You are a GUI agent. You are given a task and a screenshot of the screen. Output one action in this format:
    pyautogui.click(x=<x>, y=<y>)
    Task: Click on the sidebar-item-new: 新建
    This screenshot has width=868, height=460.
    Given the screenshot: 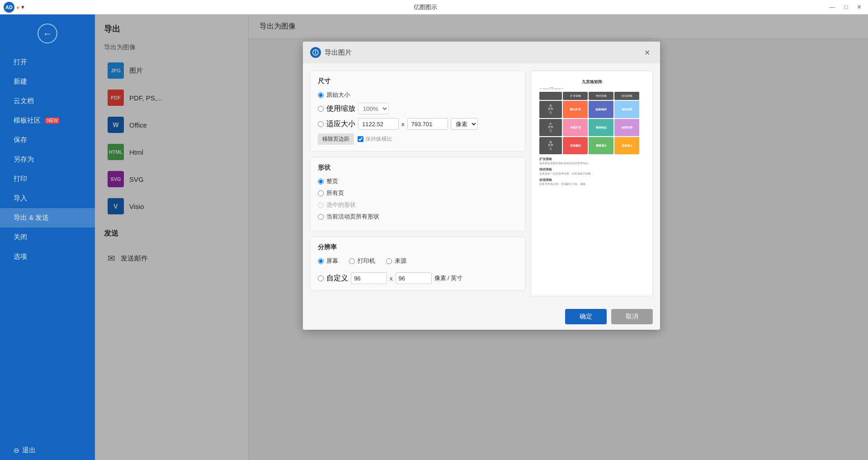 What is the action you would take?
    pyautogui.click(x=47, y=81)
    